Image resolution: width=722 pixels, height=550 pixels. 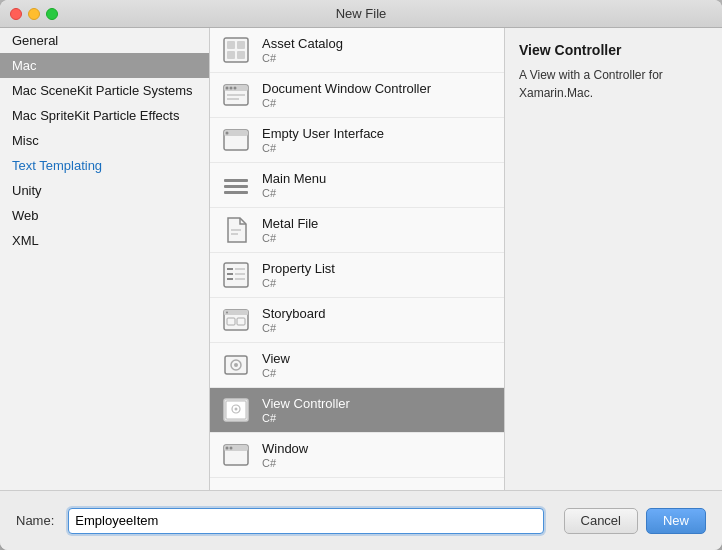 I want to click on property-list-sub: C#, so click(x=298, y=283).